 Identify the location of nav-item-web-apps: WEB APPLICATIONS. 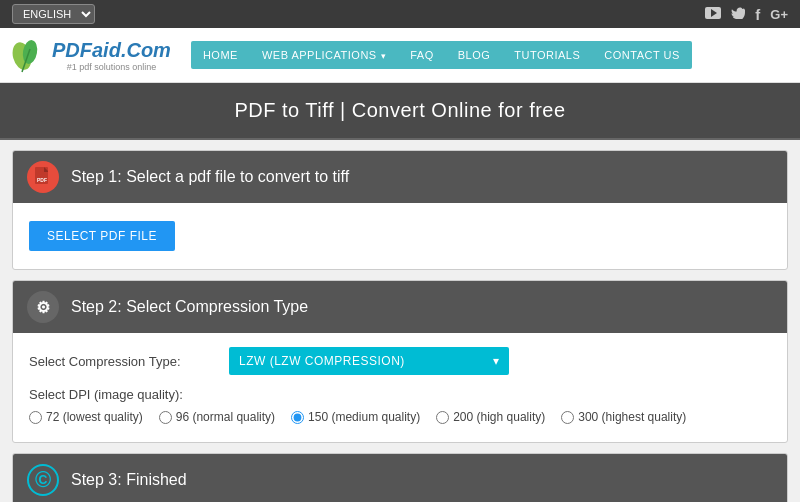
(324, 55).